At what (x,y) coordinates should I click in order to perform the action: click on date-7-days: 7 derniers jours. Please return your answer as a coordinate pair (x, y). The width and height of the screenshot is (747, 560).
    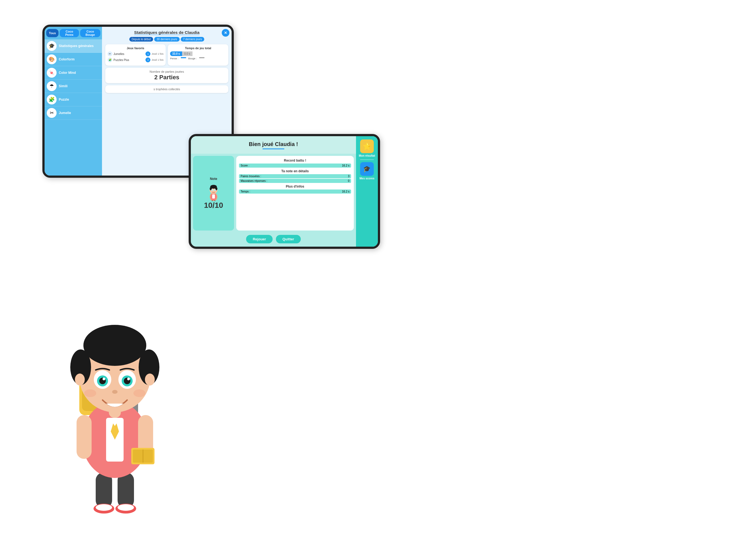
    Looking at the image, I should click on (192, 39).